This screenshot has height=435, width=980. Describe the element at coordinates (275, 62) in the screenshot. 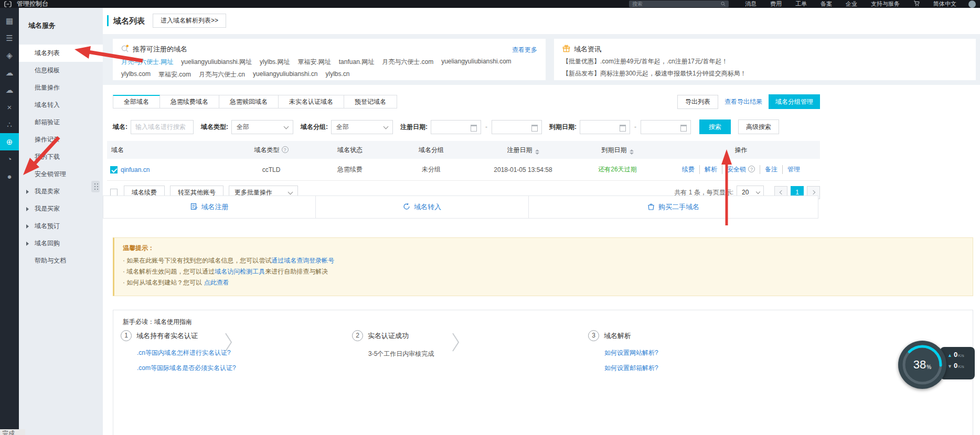

I see `domain-suggestion: ylylbs.网址` at that location.